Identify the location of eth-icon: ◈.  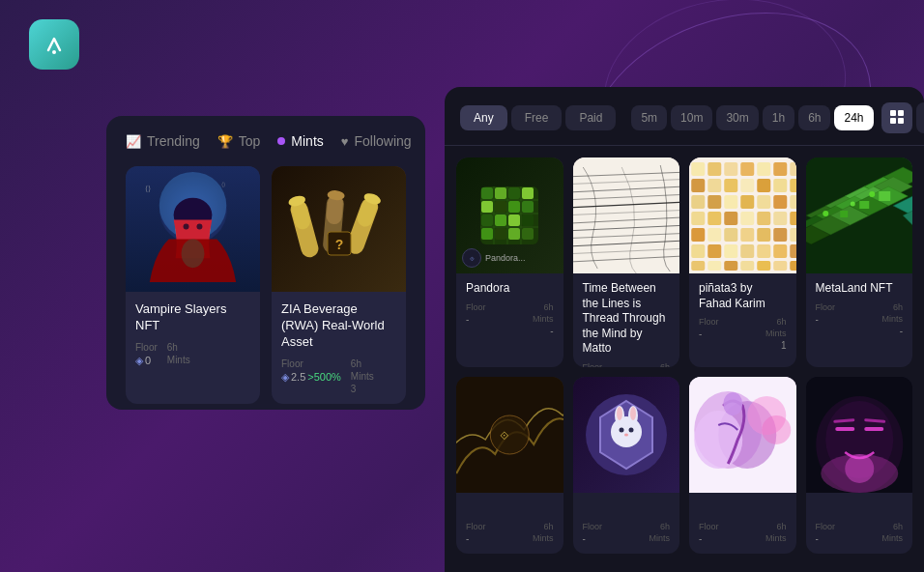
(139, 361).